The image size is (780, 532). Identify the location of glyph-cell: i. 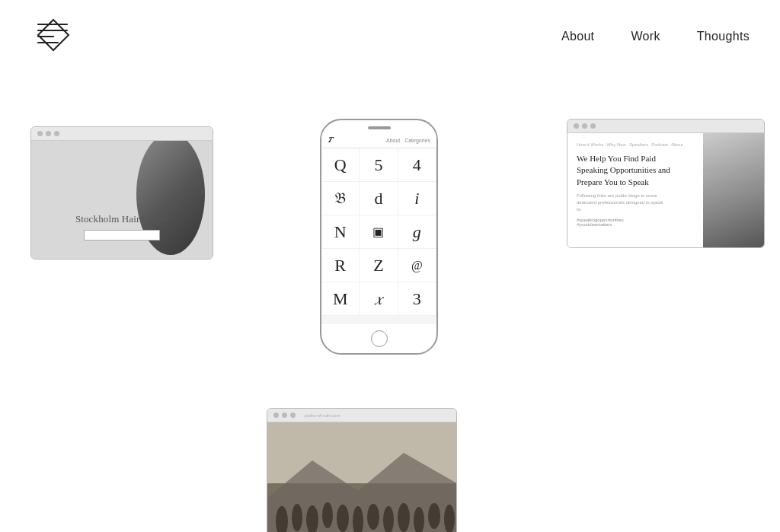
(417, 199).